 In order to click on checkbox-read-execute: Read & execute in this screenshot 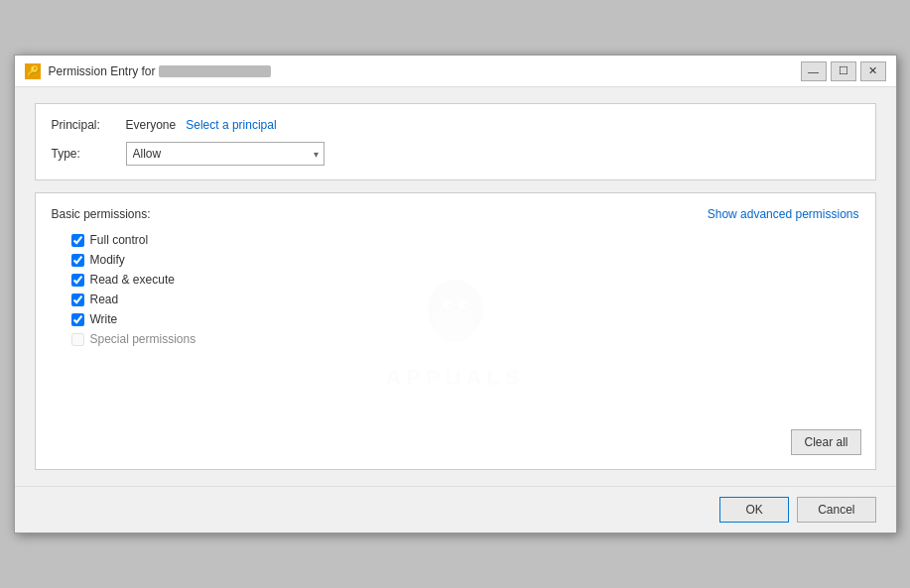, I will do `click(465, 280)`.